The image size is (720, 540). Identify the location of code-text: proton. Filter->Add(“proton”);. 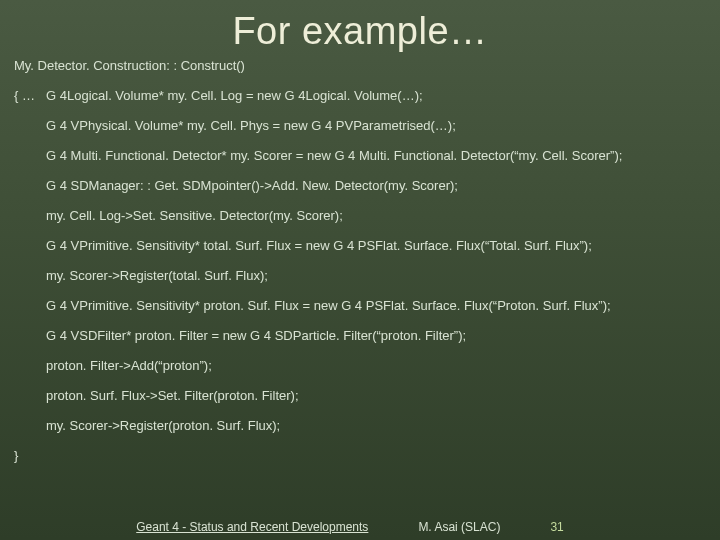
(129, 366).